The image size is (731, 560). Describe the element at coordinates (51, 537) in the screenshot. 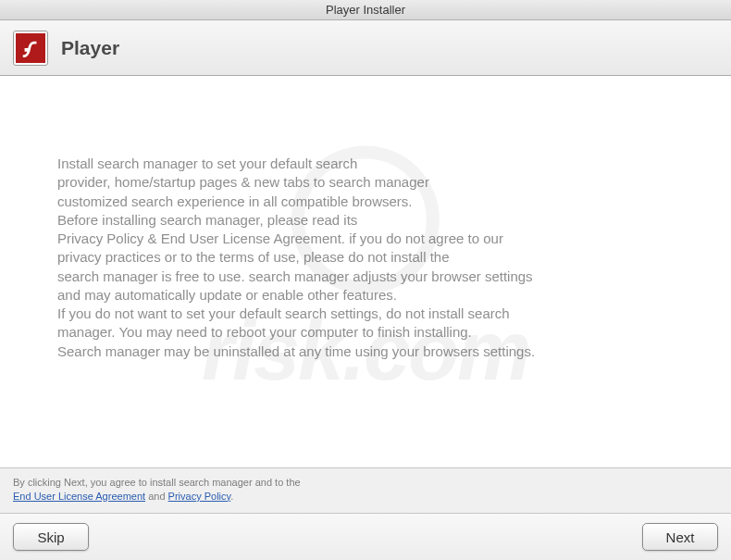

I see `skip-button: Skip` at that location.